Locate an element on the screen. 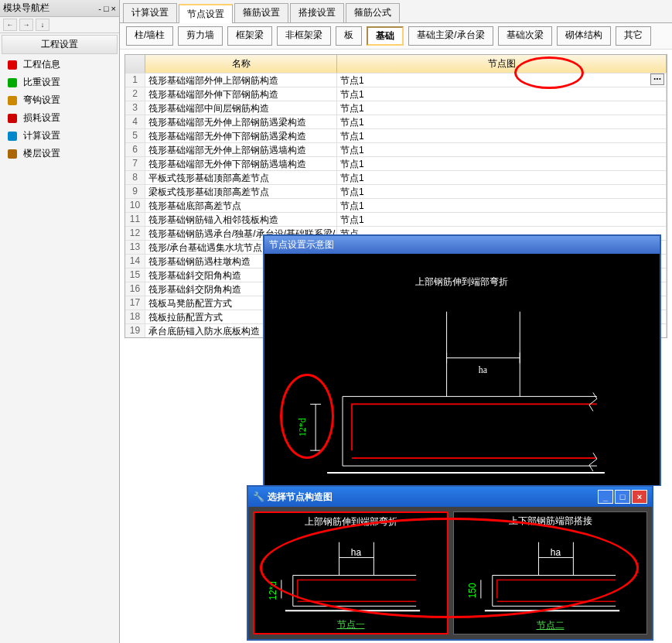 Image resolution: width=672 pixels, height=643 pixels. row-index: 4 is located at coordinates (135, 122).